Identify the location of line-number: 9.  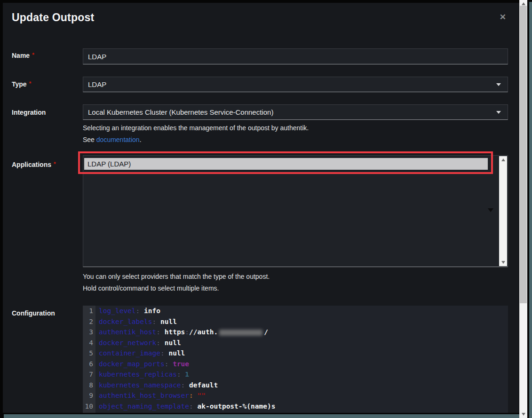
(89, 396).